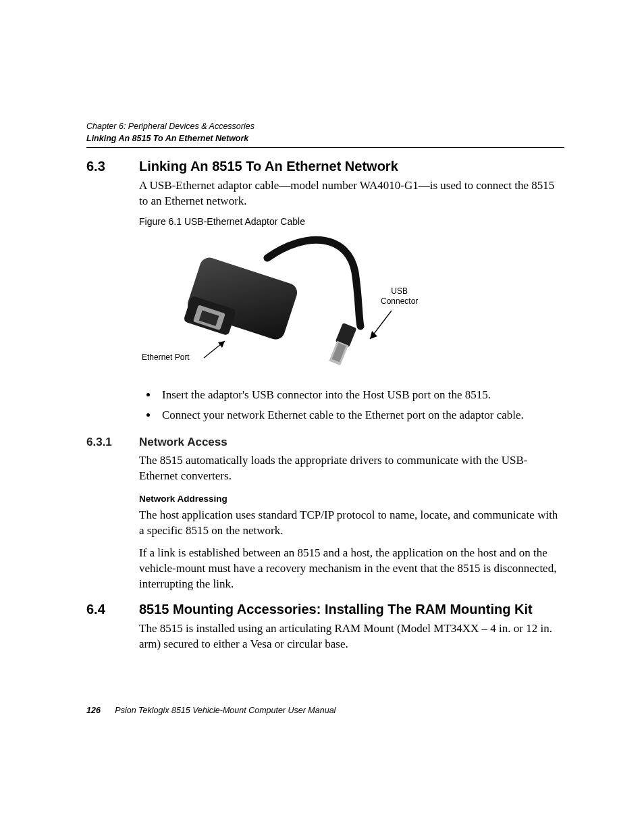 This screenshot has width=644, height=834. I want to click on run-in-heading: Network Addressing, so click(352, 498).